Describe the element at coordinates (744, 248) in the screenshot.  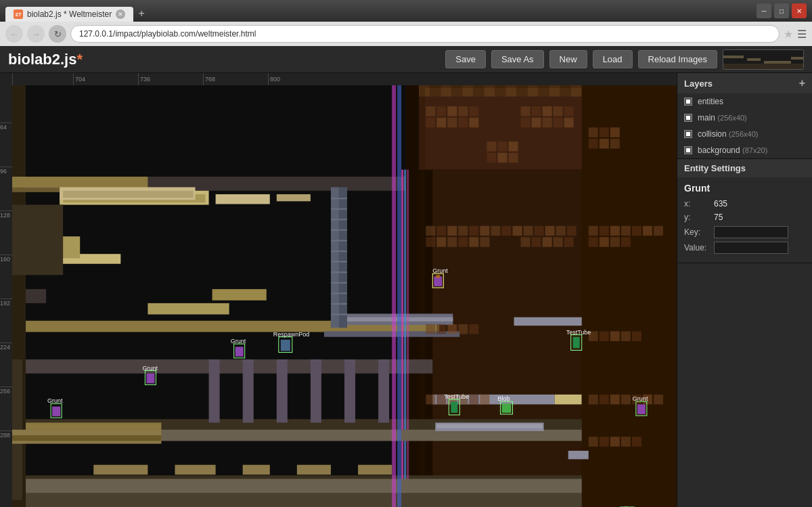
I see `entity-value-row: Value:` at that location.